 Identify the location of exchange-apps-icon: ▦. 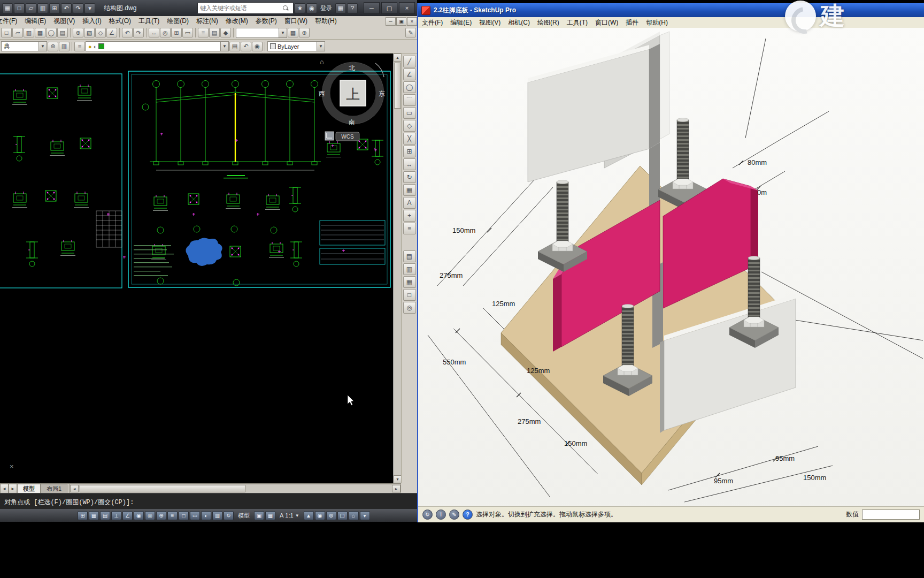
(341, 9).